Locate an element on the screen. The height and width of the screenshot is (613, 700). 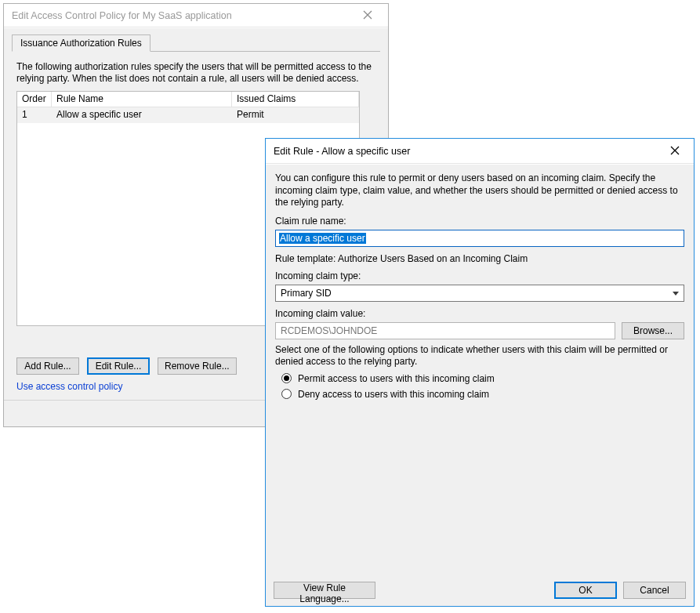
rule-template-text: Rule template: Authorize Users Based on … is located at coordinates (480, 259).